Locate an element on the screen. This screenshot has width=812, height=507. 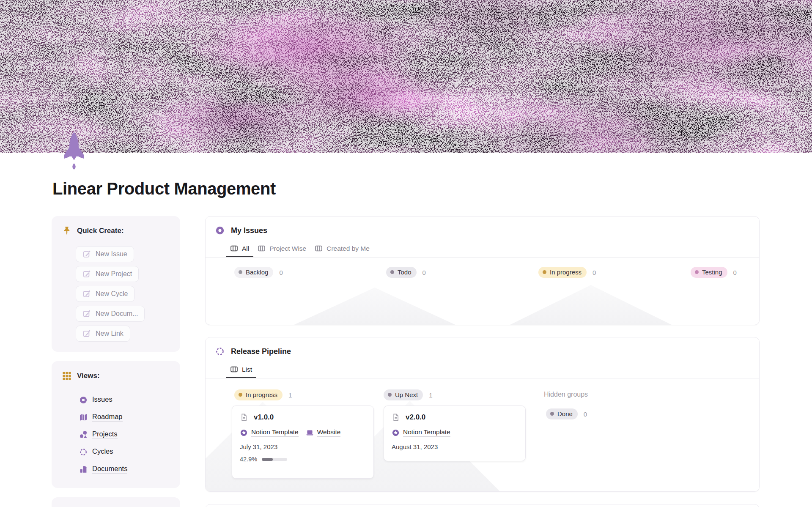
dashed-circle-icon is located at coordinates (83, 452).